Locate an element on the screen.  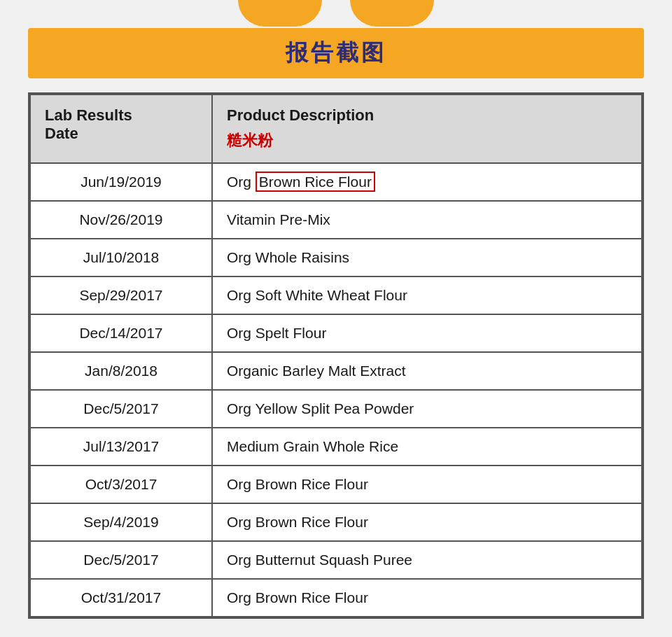
date-cell: Jun/19/2019 is located at coordinates (121, 182).